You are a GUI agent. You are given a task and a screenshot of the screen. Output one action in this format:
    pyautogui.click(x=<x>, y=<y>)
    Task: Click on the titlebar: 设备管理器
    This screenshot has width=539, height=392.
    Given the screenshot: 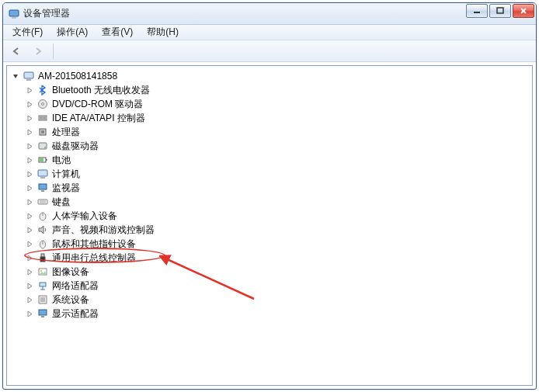 What is the action you would take?
    pyautogui.click(x=270, y=14)
    